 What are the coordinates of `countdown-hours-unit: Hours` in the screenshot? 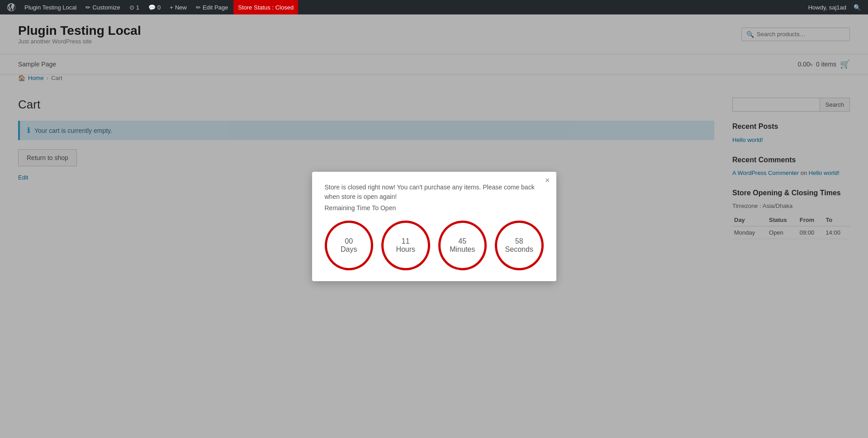 It's located at (405, 250).